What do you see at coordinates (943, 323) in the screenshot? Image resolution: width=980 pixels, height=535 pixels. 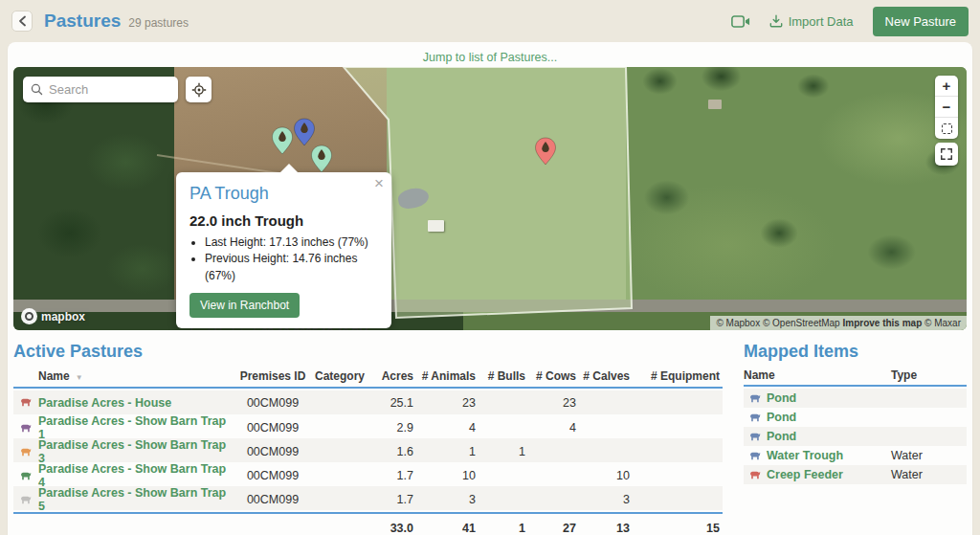 I see `attrib-maxar: © Maxar` at bounding box center [943, 323].